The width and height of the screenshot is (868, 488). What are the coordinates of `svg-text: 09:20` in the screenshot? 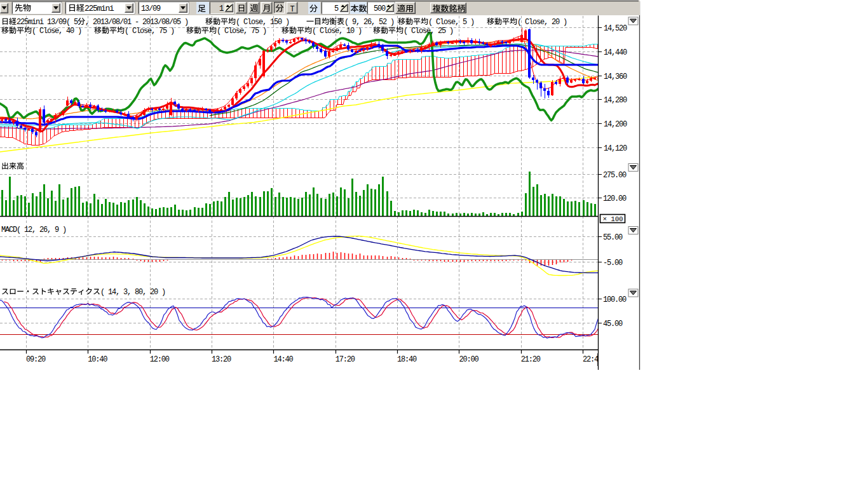 It's located at (36, 360).